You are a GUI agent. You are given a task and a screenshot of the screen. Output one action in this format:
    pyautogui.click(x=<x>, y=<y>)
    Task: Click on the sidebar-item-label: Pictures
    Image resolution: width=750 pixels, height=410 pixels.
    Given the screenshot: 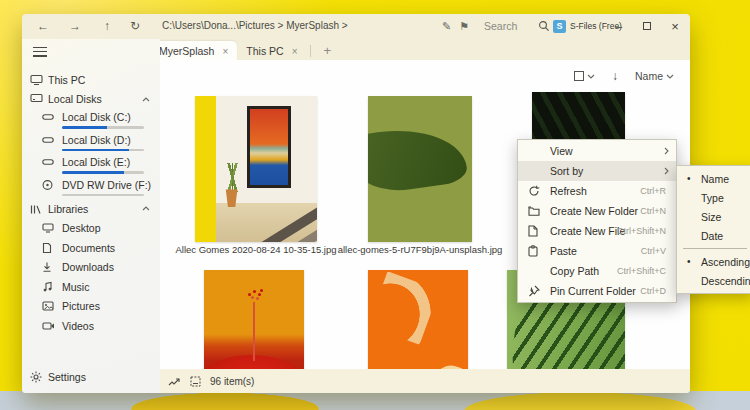 What is the action you would take?
    pyautogui.click(x=81, y=306)
    